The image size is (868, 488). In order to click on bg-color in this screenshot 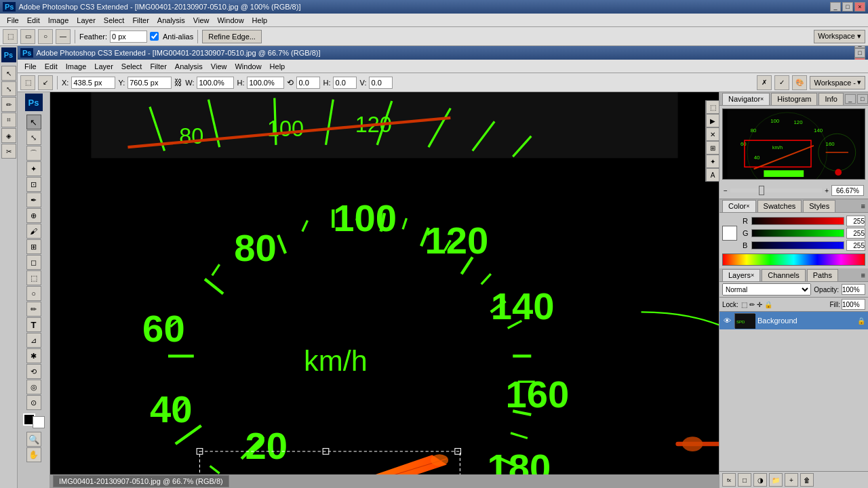, I will do `click(39, 422)`.